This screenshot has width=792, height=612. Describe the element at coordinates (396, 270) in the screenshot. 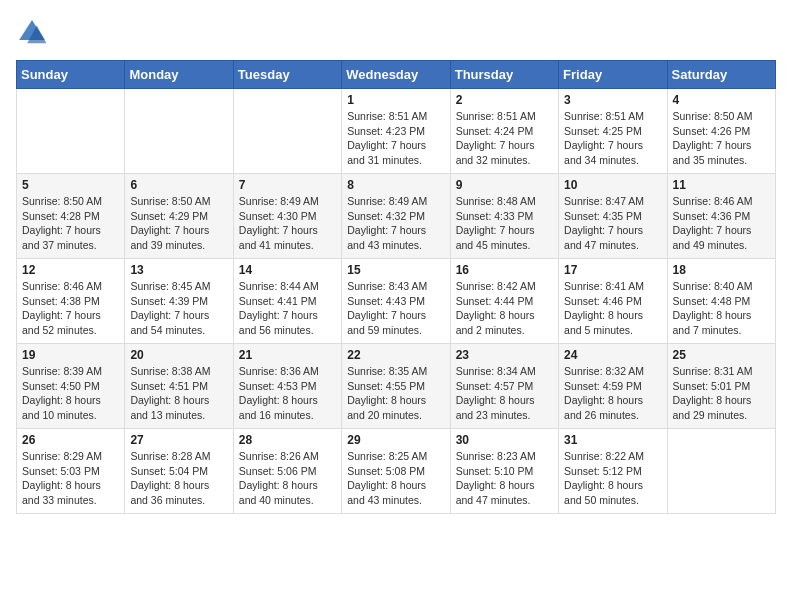

I see `day-number: 15` at that location.